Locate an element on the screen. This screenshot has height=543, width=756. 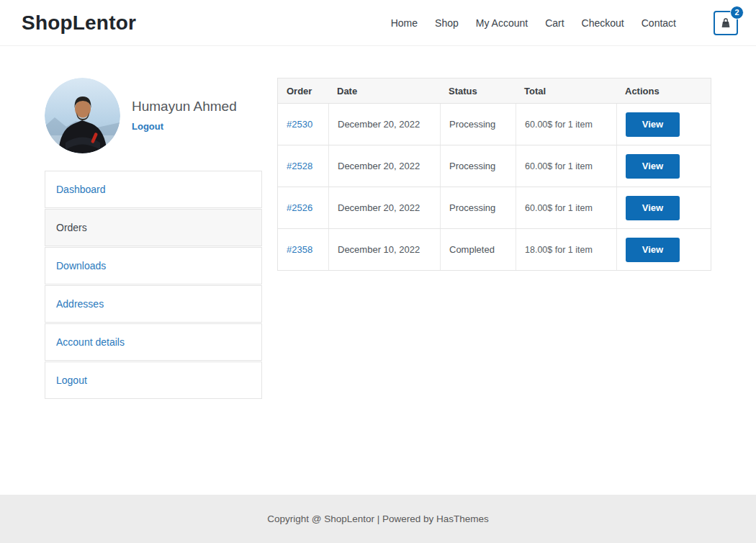
site-logo: ShopLentor is located at coordinates (79, 23).